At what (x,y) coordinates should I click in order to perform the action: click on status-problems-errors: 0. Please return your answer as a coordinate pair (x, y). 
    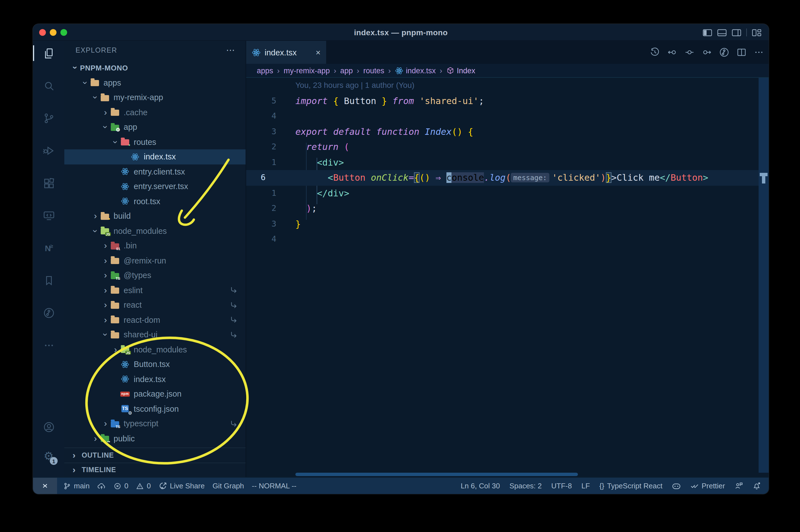
    Looking at the image, I should click on (121, 486).